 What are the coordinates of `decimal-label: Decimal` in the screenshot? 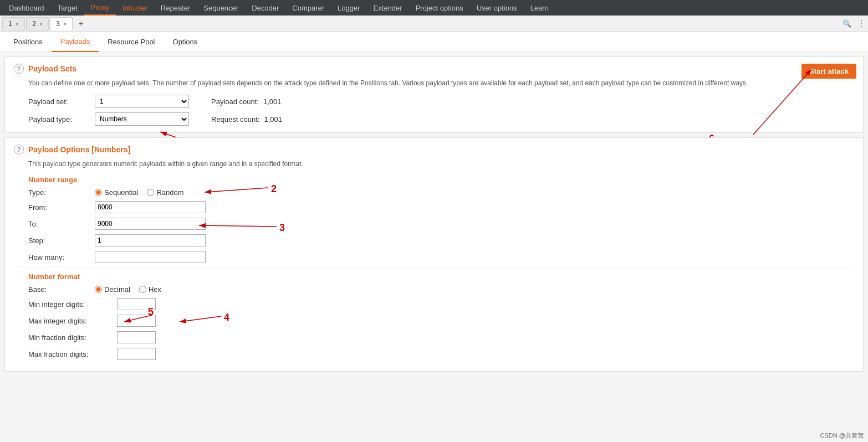 It's located at (118, 289).